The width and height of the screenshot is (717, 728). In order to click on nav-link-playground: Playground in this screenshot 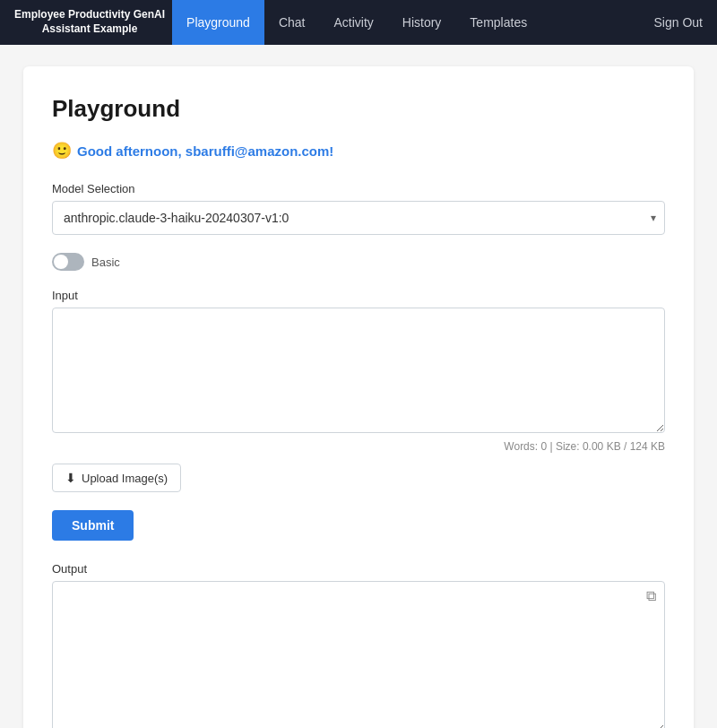, I will do `click(219, 22)`.